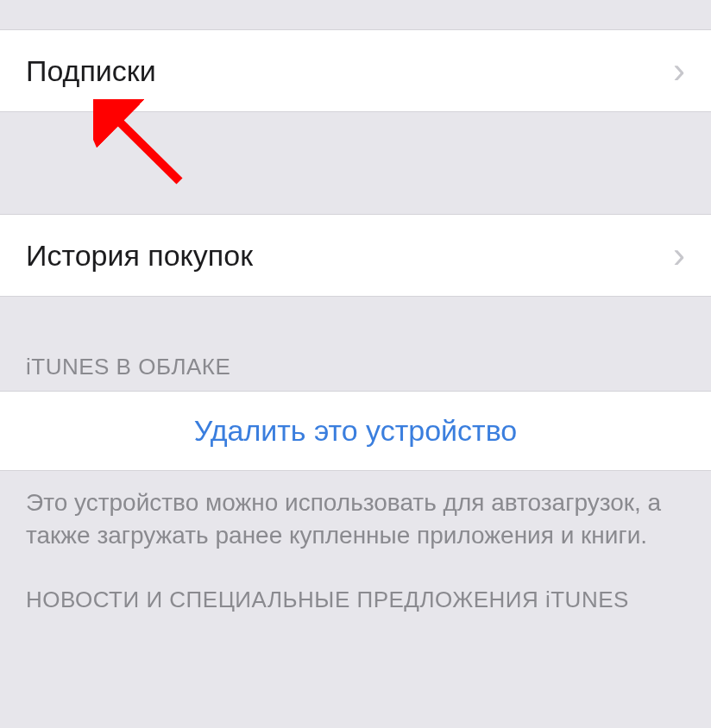  Describe the element at coordinates (356, 431) in the screenshot. I see `remove-device-row: Удалить это устройство` at that location.